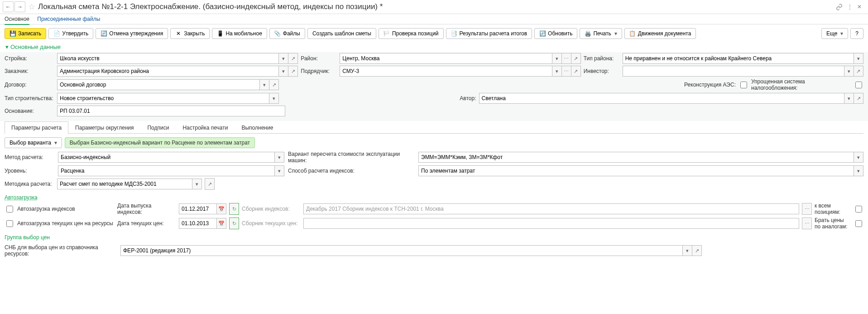  Describe the element at coordinates (257, 128) in the screenshot. I see `tab-exec: Выполнение` at that location.